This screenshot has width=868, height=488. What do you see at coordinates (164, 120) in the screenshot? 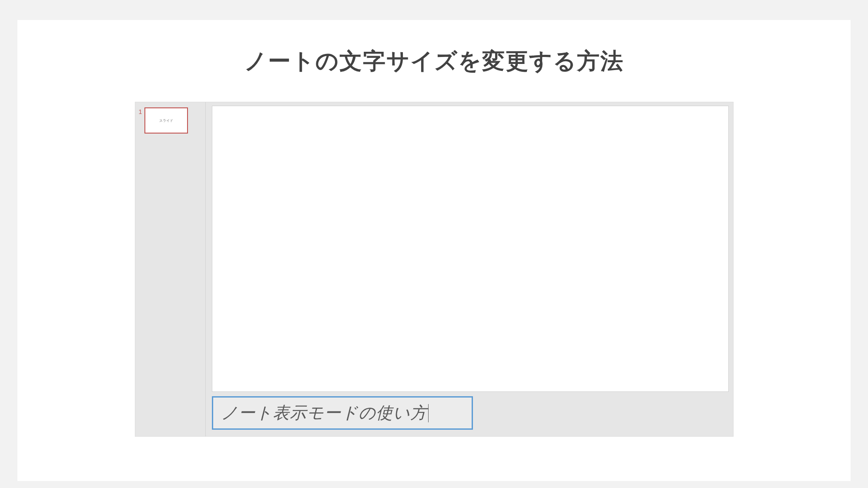
I see `thumbnail-row: 1 スライド` at bounding box center [164, 120].